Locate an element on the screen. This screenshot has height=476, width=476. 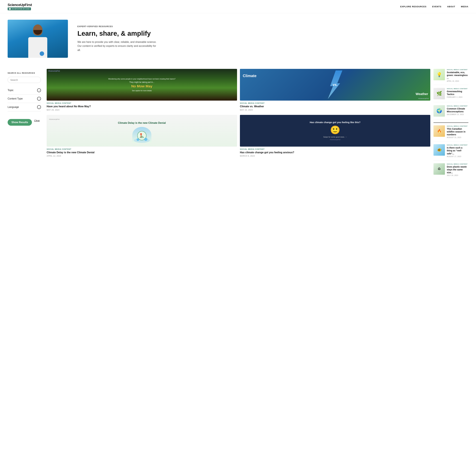
casc-icon: ✦ is located at coordinates (10, 9).